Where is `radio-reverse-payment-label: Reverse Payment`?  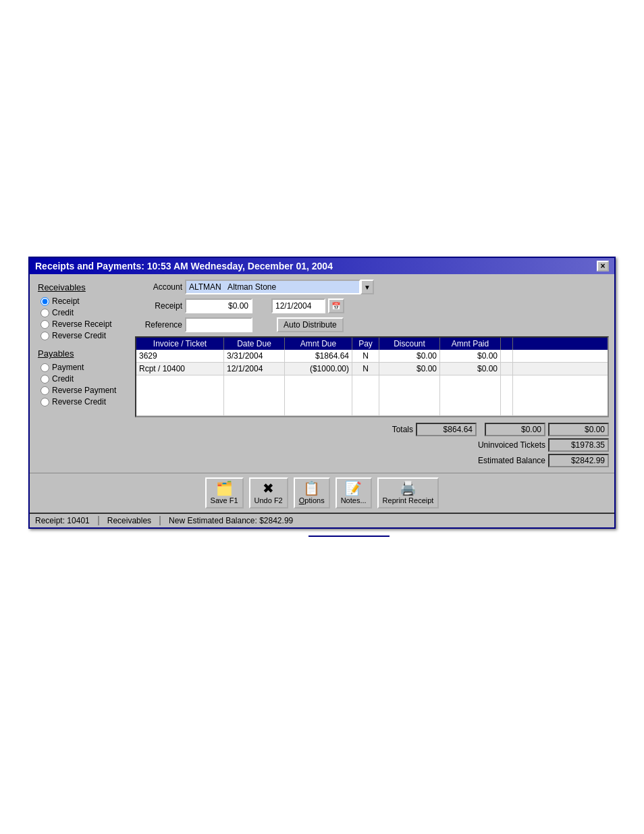 radio-reverse-payment-label: Reverse Payment is located at coordinates (84, 390).